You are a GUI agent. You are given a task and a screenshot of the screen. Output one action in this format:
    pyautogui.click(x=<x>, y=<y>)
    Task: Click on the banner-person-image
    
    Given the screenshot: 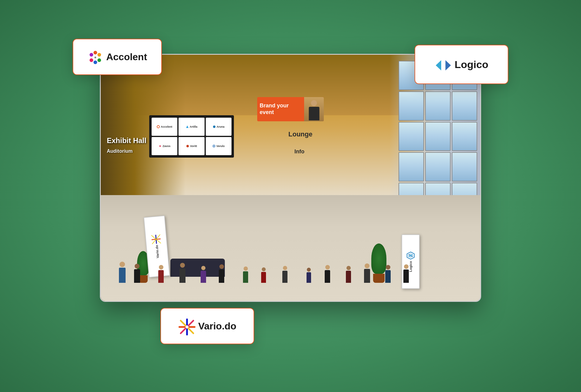 What is the action you would take?
    pyautogui.click(x=314, y=109)
    